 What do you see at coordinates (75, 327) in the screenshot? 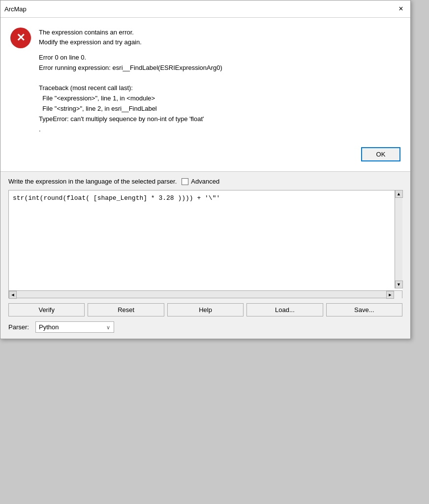
I see `parser-select: VBScript JScript Python` at bounding box center [75, 327].